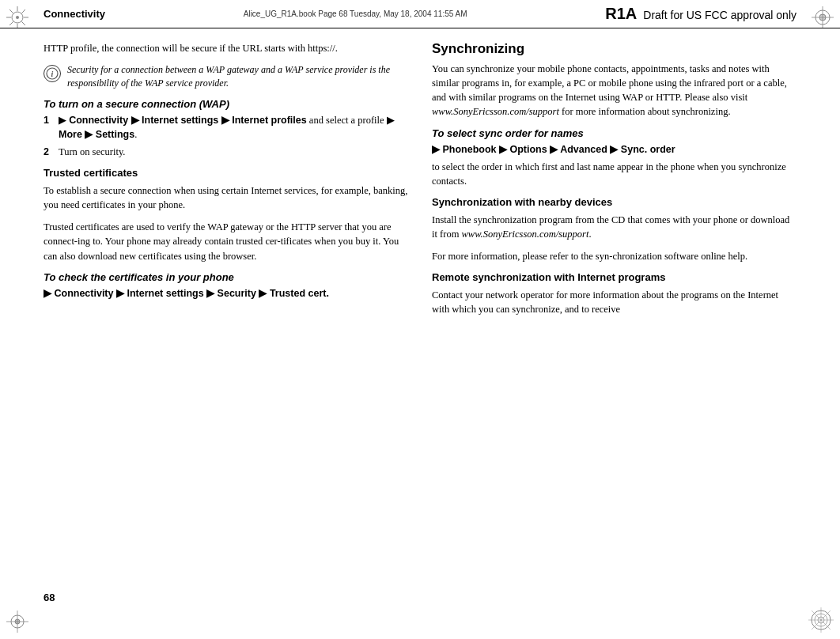  What do you see at coordinates (52, 74) in the screenshot?
I see `note-icon: i` at bounding box center [52, 74].